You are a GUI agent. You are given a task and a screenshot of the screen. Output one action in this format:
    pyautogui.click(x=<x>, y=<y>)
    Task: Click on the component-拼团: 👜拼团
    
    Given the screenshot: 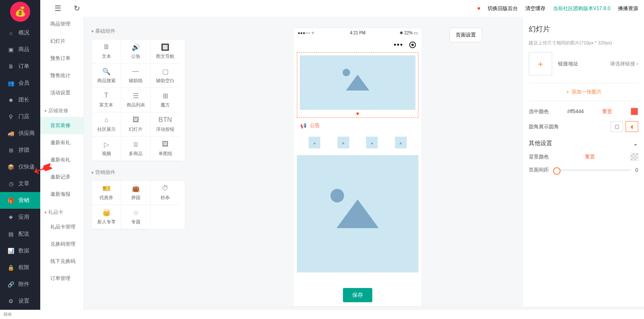 What is the action you would take?
    pyautogui.click(x=136, y=193)
    